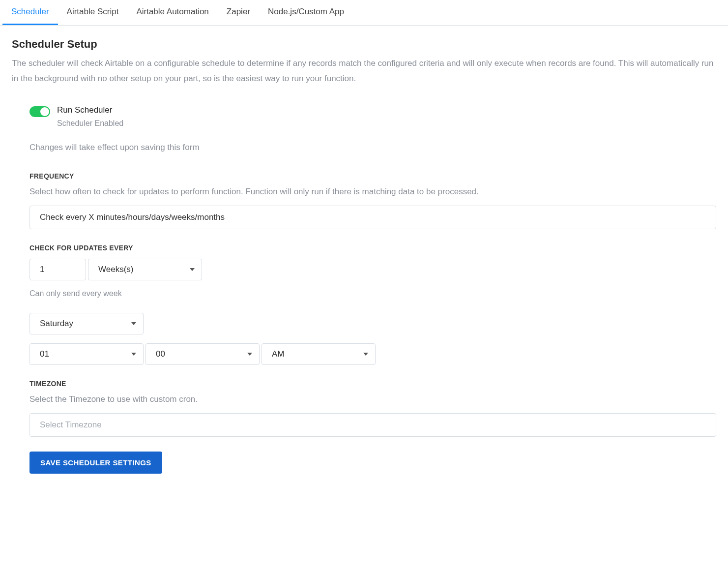 The height and width of the screenshot is (574, 728). I want to click on minute-value: 00, so click(160, 354).